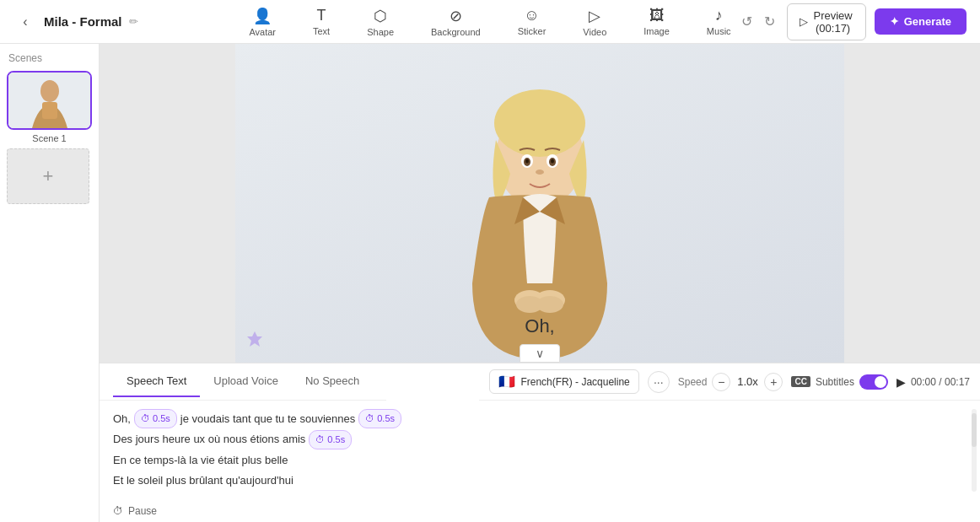 The width and height of the screenshot is (980, 522). What do you see at coordinates (531, 15) in the screenshot?
I see `sticker-icon: ☺` at bounding box center [531, 15].